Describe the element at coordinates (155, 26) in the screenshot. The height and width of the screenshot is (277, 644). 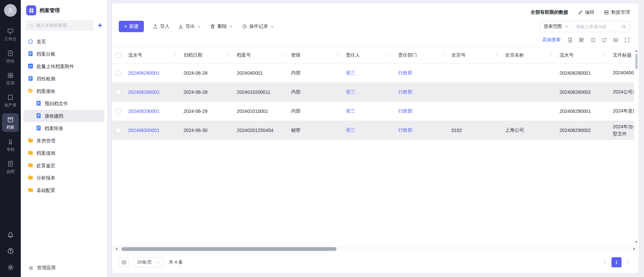
I see `upload-icon` at that location.